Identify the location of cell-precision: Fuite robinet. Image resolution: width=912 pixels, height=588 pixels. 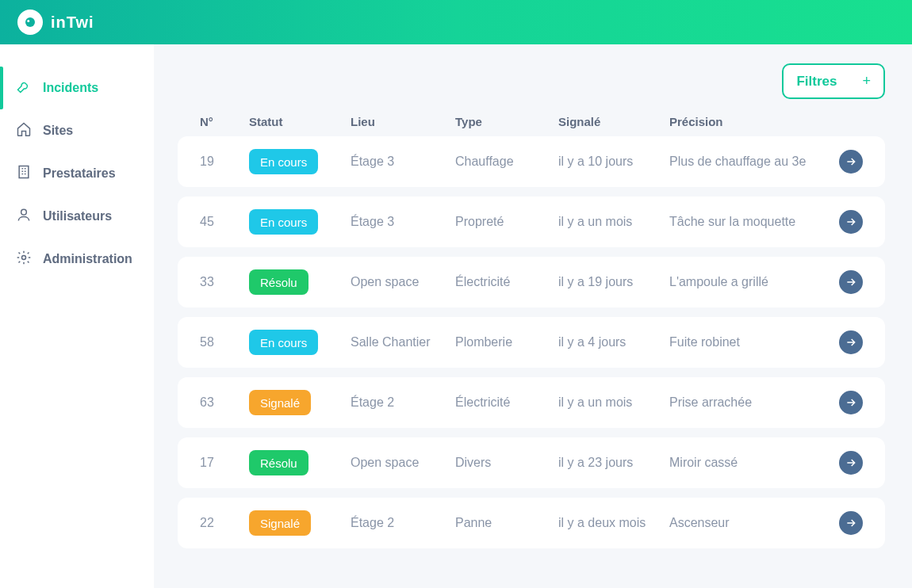
(744, 342).